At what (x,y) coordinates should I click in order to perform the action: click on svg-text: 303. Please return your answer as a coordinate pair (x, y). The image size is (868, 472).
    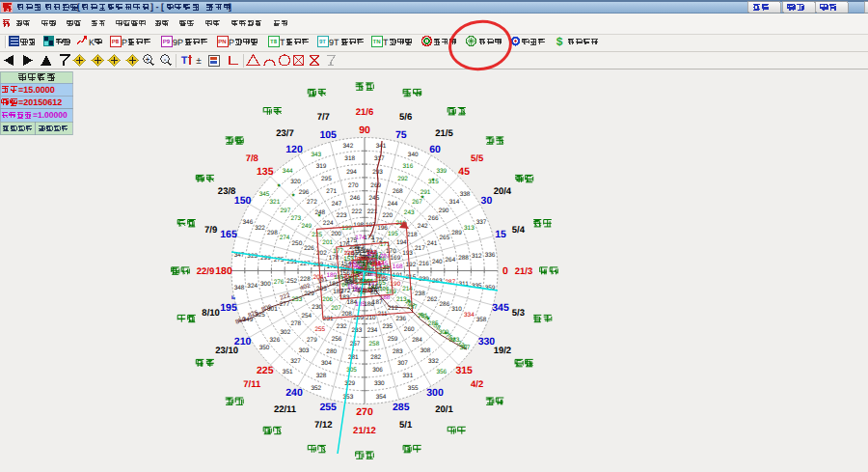
    Looking at the image, I should click on (305, 351).